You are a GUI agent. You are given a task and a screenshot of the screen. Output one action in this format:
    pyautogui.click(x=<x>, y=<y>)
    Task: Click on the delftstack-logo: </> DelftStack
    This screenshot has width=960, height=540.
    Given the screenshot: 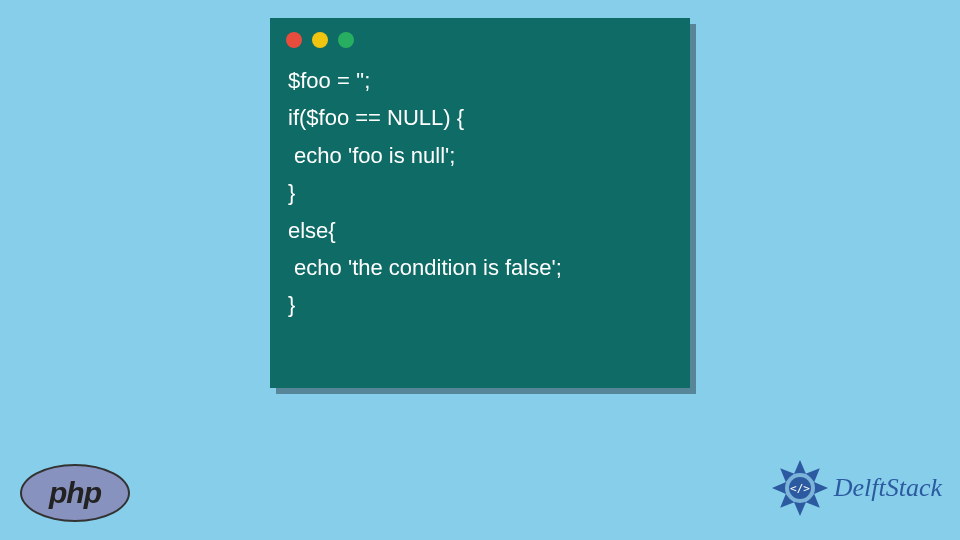 What is the action you would take?
    pyautogui.click(x=856, y=488)
    